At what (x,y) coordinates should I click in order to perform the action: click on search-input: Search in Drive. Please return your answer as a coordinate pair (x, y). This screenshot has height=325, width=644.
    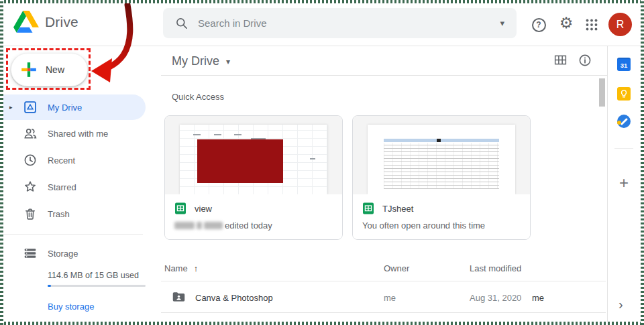
    Looking at the image, I should click on (349, 23).